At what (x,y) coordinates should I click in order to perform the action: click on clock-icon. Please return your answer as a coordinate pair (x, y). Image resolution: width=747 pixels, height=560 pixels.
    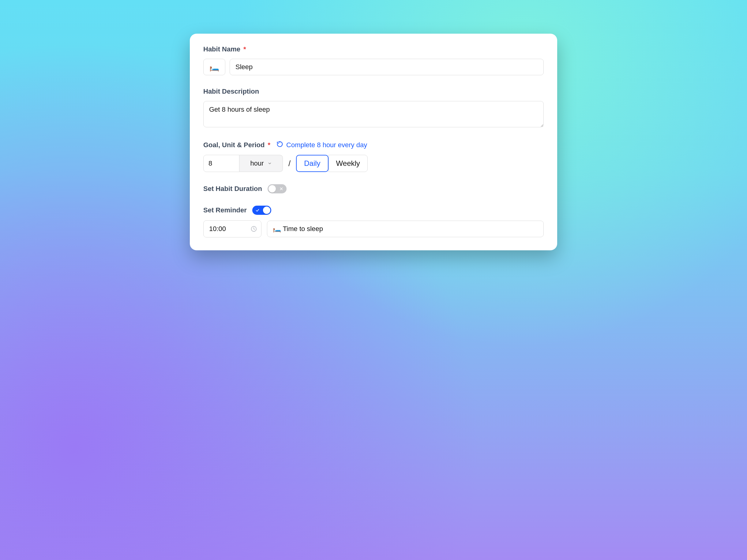
    Looking at the image, I should click on (254, 229).